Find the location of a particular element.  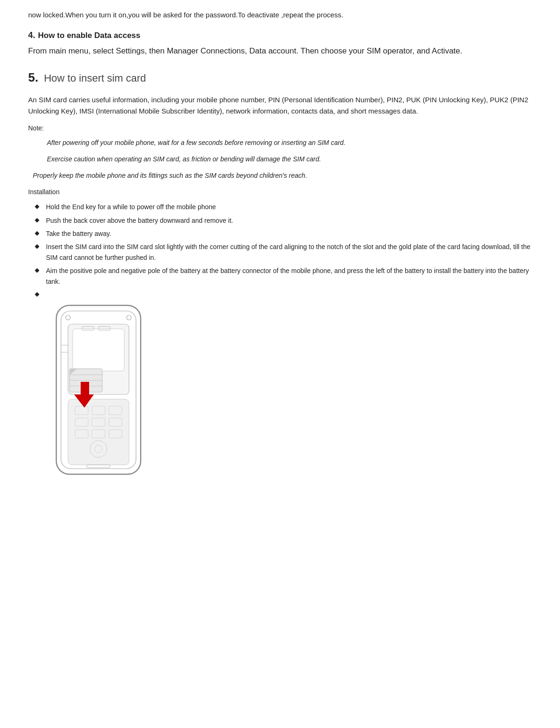

bullet-item-5: Aim the positive pole and negative pole … is located at coordinates (282, 276).